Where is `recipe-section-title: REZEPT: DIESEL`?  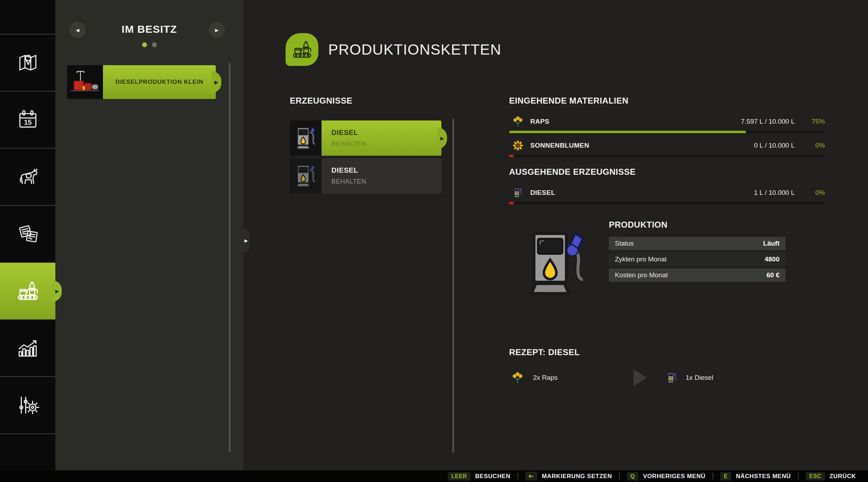
recipe-section-title: REZEPT: DIESEL is located at coordinates (667, 352).